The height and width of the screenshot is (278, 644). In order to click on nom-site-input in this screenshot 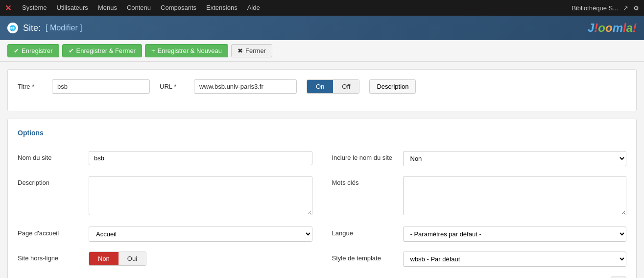, I will do `click(201, 158)`.